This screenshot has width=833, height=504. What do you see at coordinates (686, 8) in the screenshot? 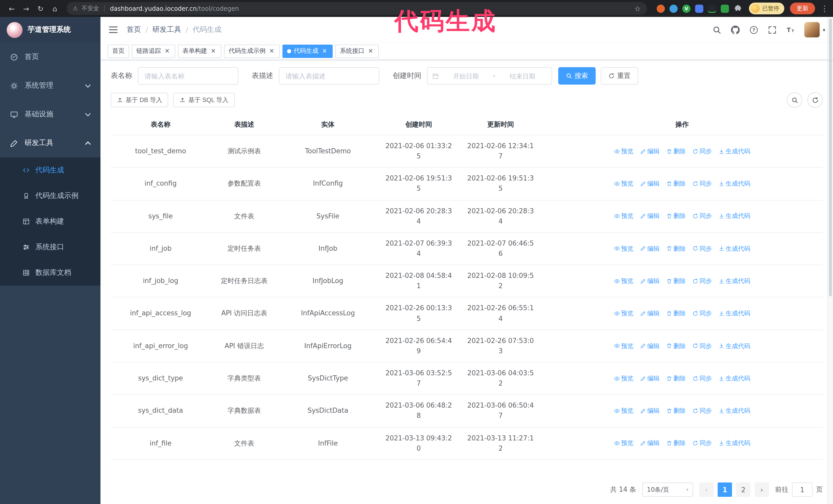
I see `extension-icon: V` at bounding box center [686, 8].